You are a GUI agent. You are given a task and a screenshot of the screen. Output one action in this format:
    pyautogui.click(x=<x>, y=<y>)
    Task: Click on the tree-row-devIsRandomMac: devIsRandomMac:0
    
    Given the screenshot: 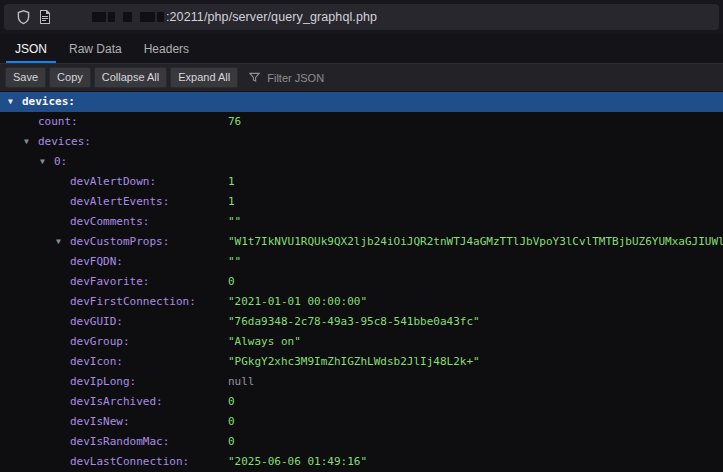 What is the action you would take?
    pyautogui.click(x=362, y=442)
    